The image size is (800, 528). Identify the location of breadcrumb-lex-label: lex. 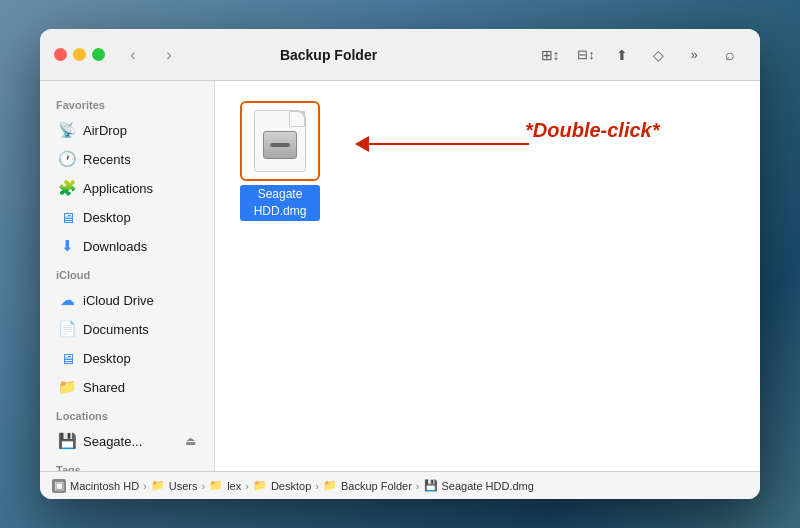
(234, 486).